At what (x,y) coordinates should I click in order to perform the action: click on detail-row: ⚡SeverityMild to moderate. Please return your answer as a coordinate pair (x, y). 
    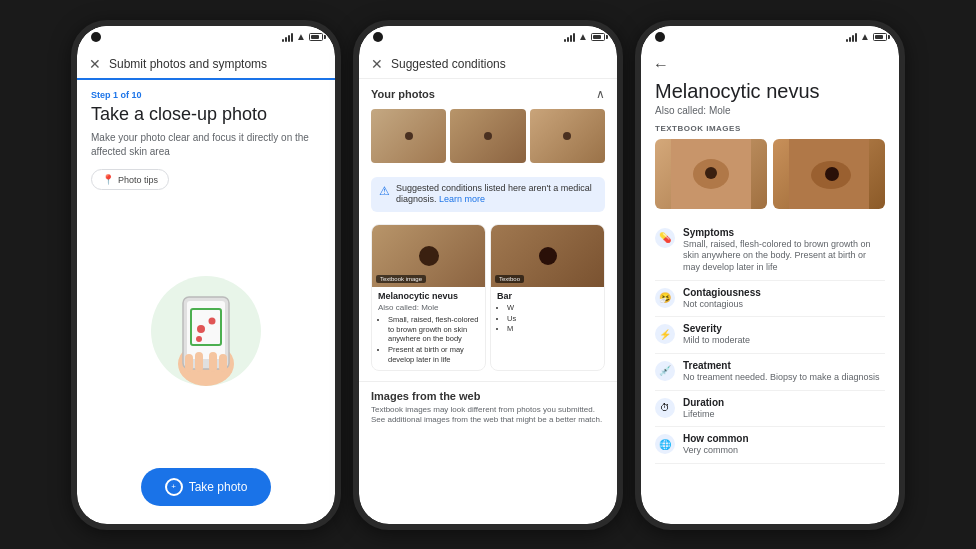
    Looking at the image, I should click on (770, 336).